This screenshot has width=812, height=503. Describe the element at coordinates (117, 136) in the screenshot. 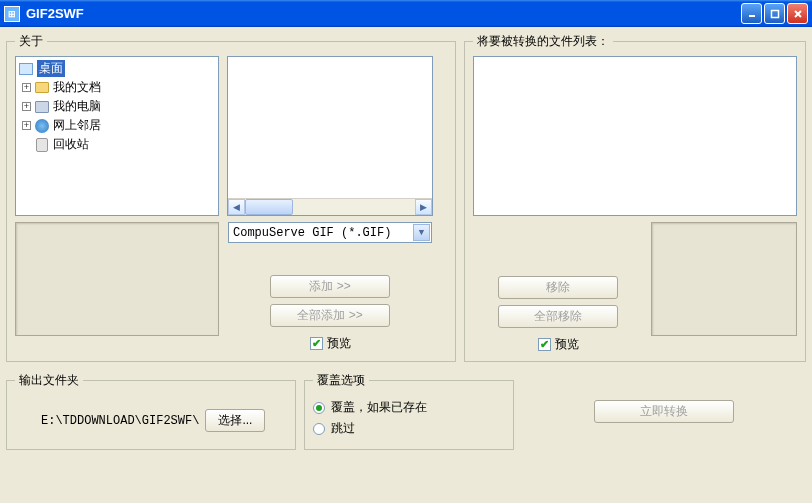

I see `folder-tree: 桌面 + 我的文档 + 我的电脑 + 网上邻居` at that location.